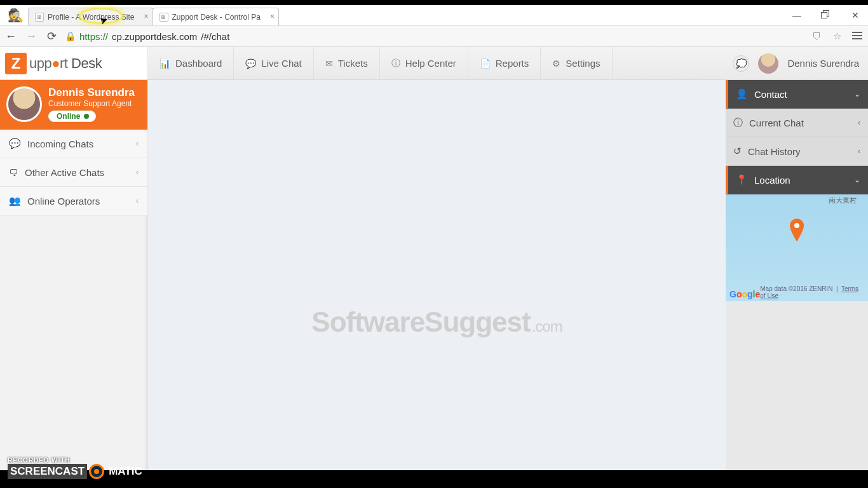 The height and width of the screenshot is (488, 868). I want to click on file-icon: 📄, so click(485, 64).